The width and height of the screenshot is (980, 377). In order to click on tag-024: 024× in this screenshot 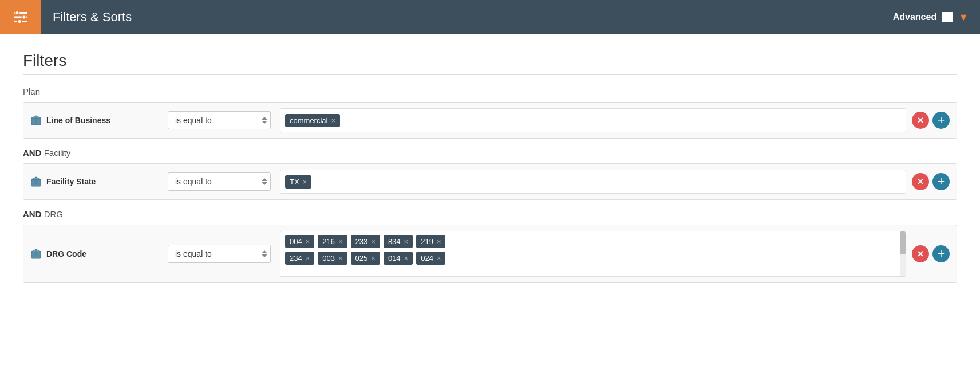, I will do `click(430, 258)`.